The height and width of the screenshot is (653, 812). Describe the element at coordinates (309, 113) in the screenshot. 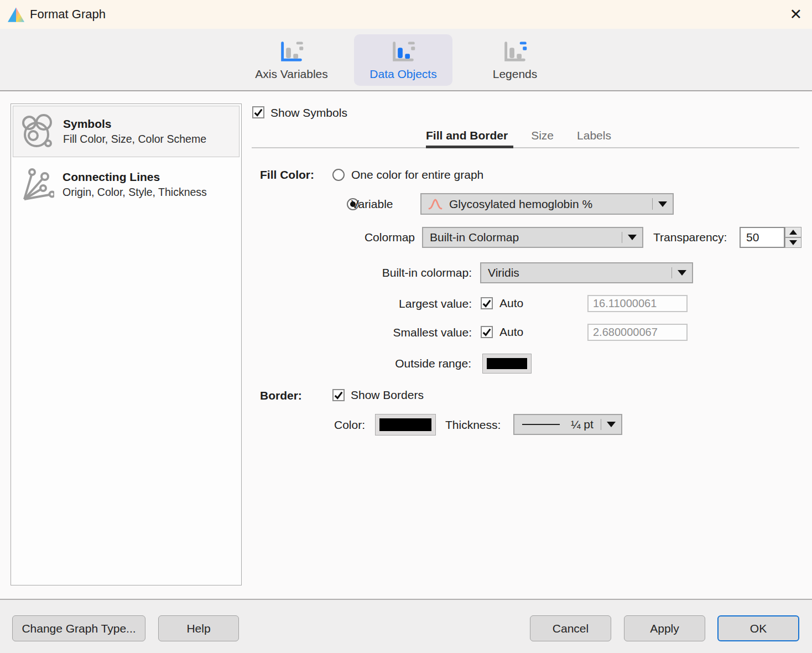

I see `show-symbols-label: Show Symbols` at that location.